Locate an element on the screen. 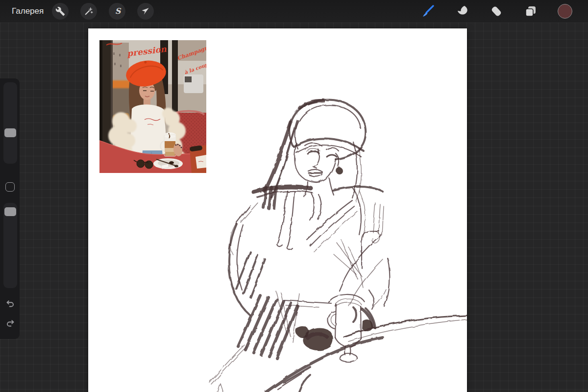 This screenshot has width=588, height=392. erase-tool-button is located at coordinates (496, 11).